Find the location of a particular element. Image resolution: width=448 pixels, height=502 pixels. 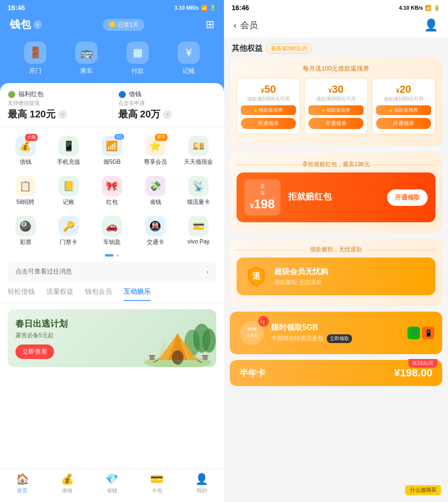

grid-item-access: 🔑 门禁卡 is located at coordinates (69, 231).